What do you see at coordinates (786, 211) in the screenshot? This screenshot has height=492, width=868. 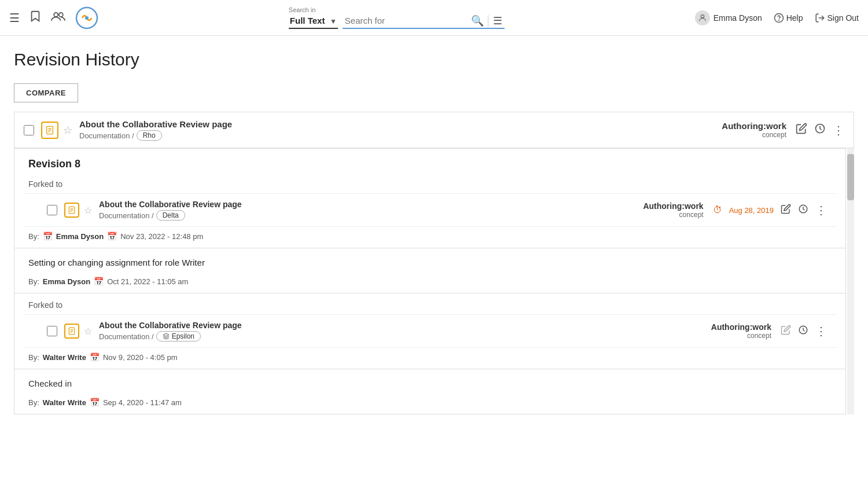 I see `fork-1-edit-icon` at bounding box center [786, 211].